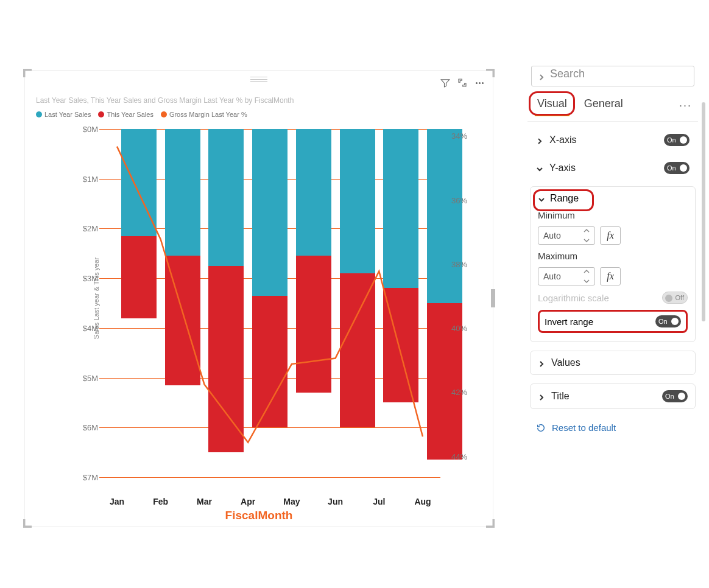 The height and width of the screenshot is (588, 709). What do you see at coordinates (204, 502) in the screenshot?
I see `x-tick-label: Mar` at bounding box center [204, 502].